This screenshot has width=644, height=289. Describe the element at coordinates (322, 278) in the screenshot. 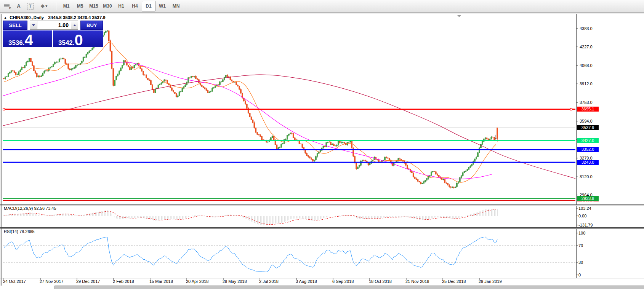

I see `rsi-bottom-border` at that location.